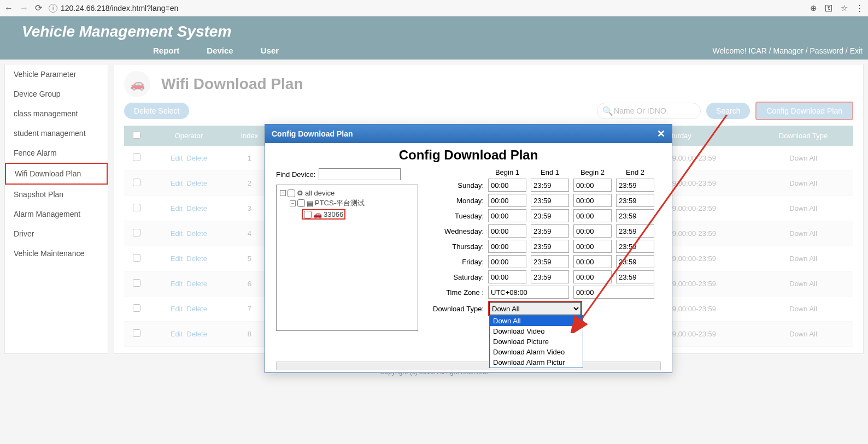  Describe the element at coordinates (536, 321) in the screenshot. I see `dropdown-option: Down All` at that location.